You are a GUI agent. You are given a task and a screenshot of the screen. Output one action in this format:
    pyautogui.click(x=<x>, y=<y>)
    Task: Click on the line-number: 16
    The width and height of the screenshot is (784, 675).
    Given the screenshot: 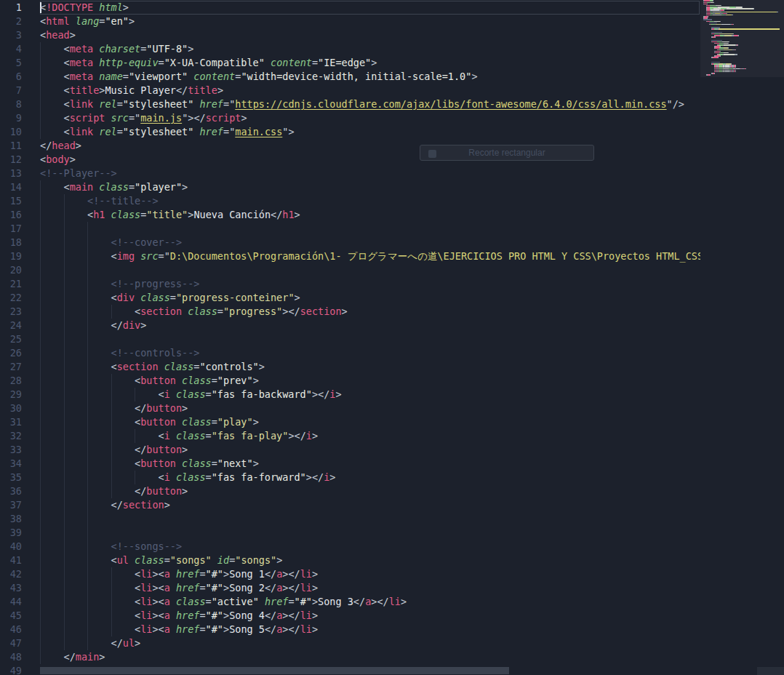 What is the action you would take?
    pyautogui.click(x=11, y=215)
    